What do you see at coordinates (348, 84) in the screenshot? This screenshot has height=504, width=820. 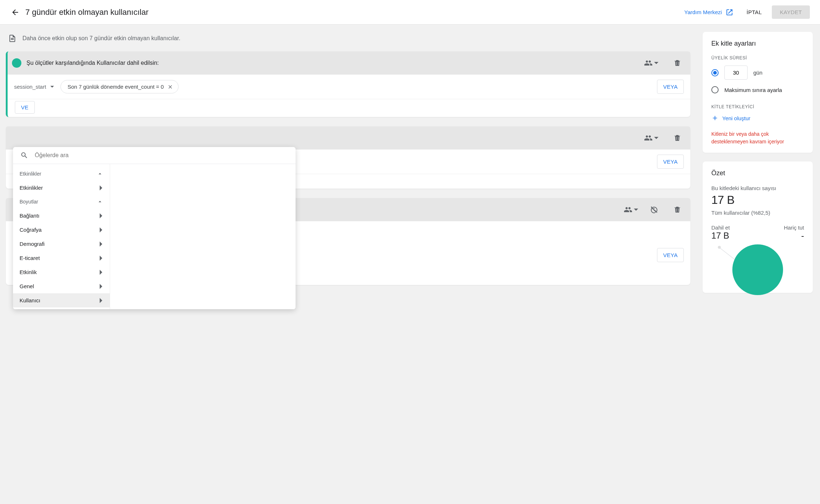 I see `include-condition-card: Şu ölçütler karşılandığında Kullanıcılar…` at bounding box center [348, 84].